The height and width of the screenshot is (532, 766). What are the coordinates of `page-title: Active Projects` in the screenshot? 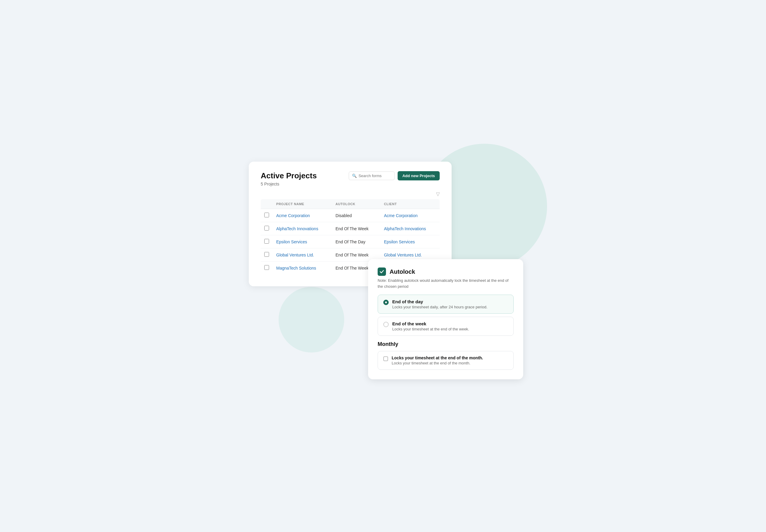 It's located at (289, 176).